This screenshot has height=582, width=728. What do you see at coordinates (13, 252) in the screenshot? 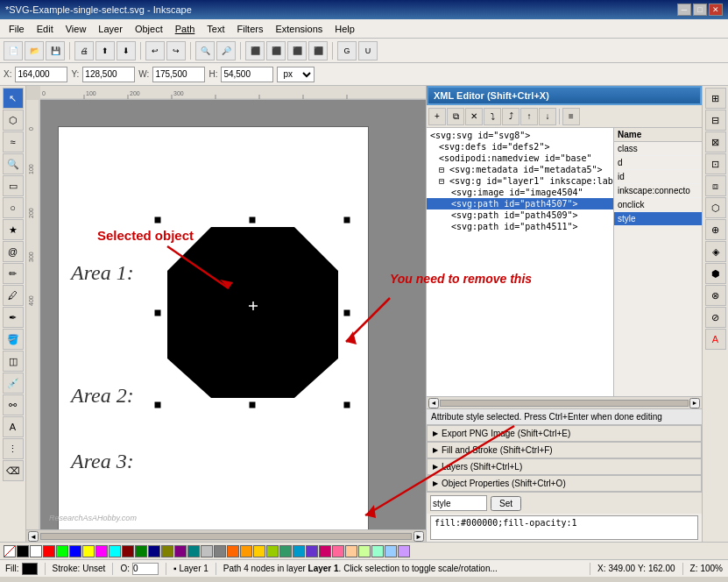
I see `spiral-tool: @` at bounding box center [13, 252].